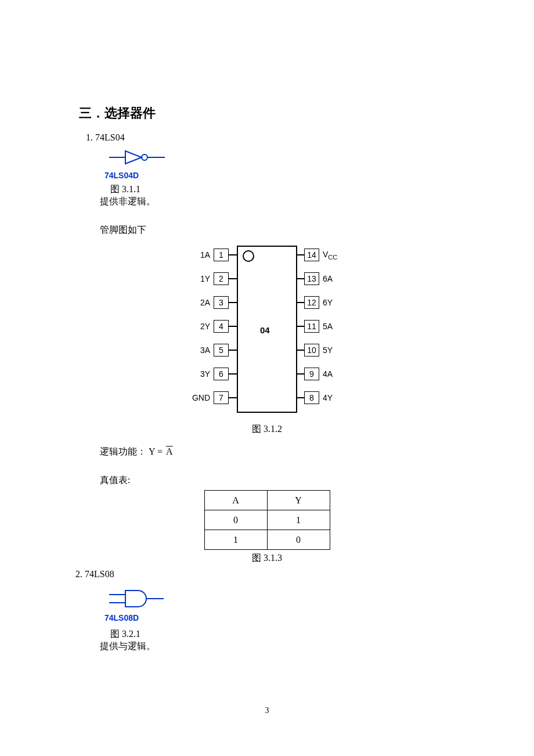  Describe the element at coordinates (269, 113) in the screenshot. I see `section-heading: 三．选择器件` at that location.